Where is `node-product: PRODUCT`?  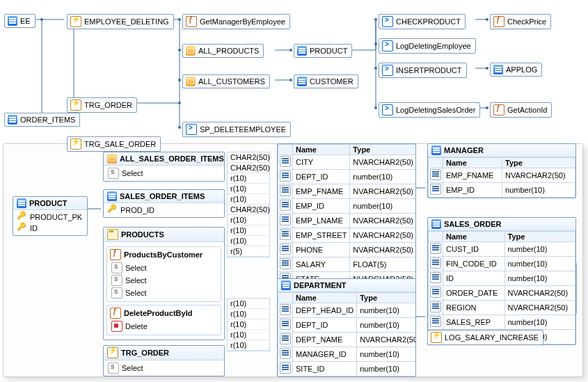
node-product: PRODUCT is located at coordinates (323, 51).